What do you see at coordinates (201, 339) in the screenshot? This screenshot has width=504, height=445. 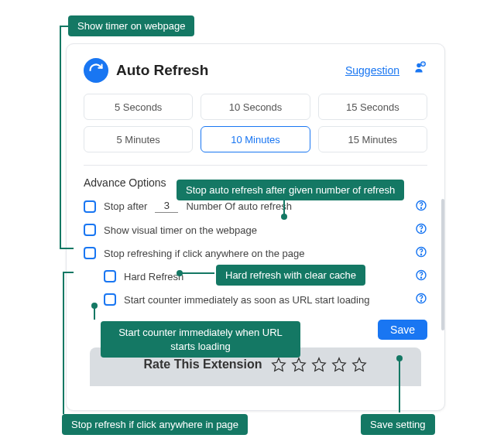 I see `callout-start-counter: Start counter immediately when URL start…` at bounding box center [201, 339].